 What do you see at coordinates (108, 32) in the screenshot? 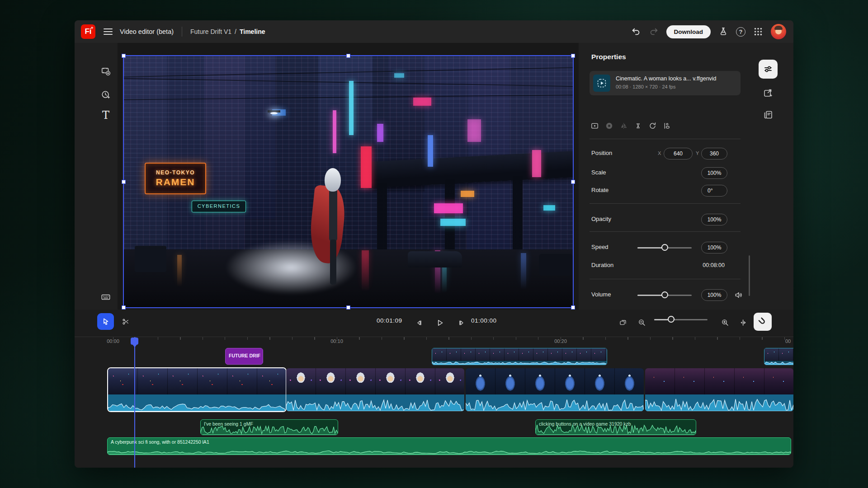
I see `hamburger-menu-icon` at bounding box center [108, 32].